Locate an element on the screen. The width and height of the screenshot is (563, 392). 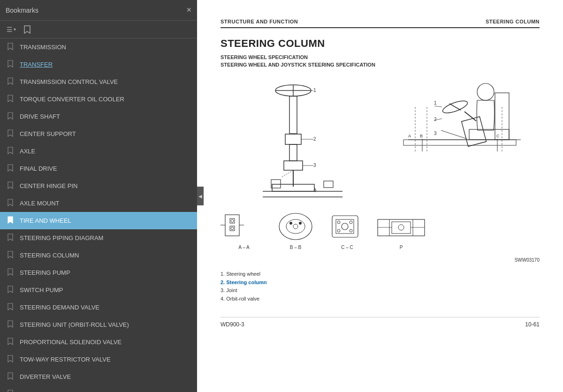
svg-text: 2 is located at coordinates (315, 139).